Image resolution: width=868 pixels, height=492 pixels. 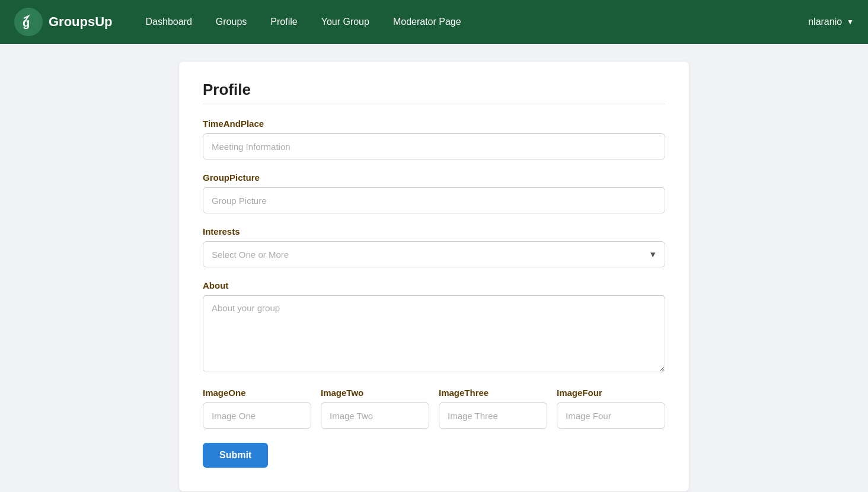 What do you see at coordinates (611, 416) in the screenshot?
I see `image-four-input` at bounding box center [611, 416].